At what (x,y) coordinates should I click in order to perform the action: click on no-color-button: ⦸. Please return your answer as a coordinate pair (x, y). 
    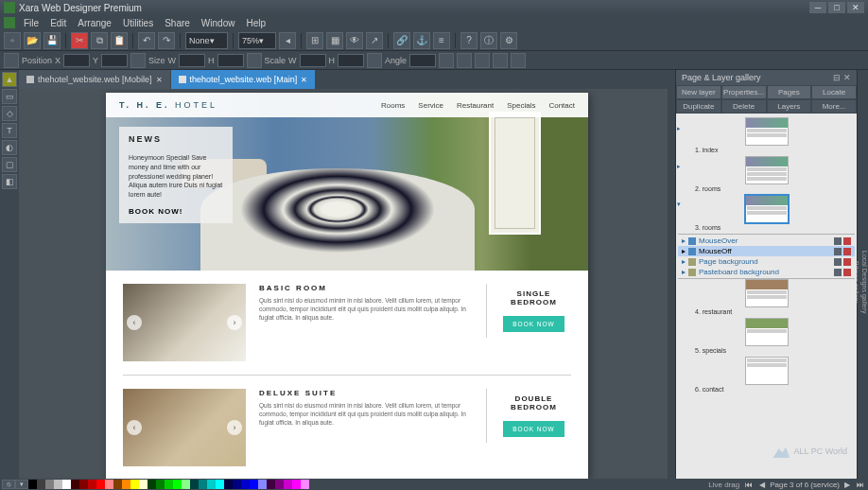
    Looking at the image, I should click on (9, 484).